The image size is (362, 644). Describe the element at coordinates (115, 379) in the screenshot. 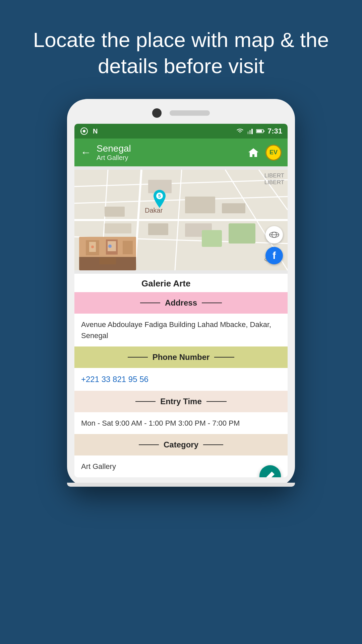

I see `phone-number-link: +221 33 821 95 56` at that location.